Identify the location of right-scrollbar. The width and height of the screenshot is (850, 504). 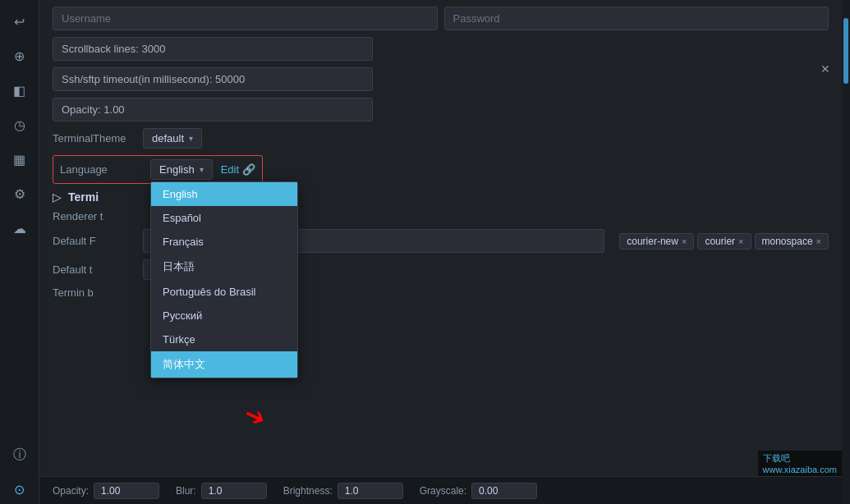
(846, 252).